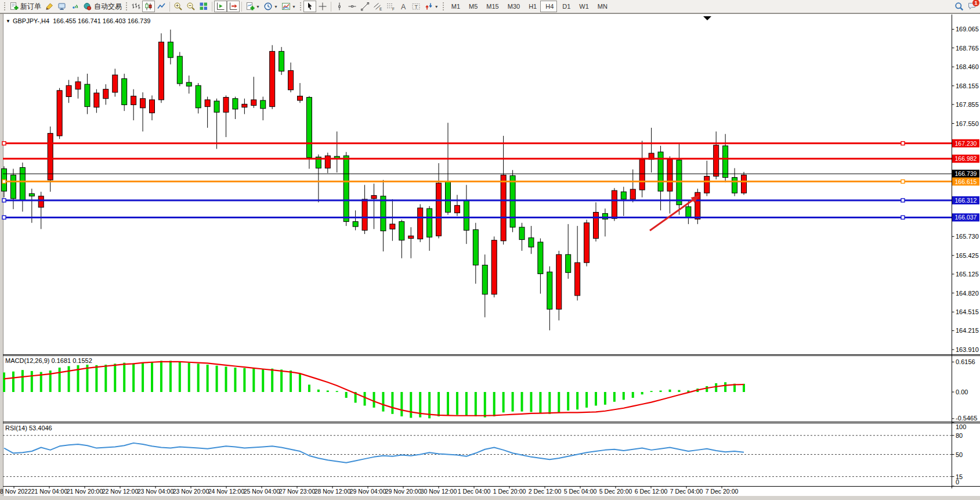 This screenshot has height=500, width=980. I want to click on zoom-in-button, so click(178, 6).